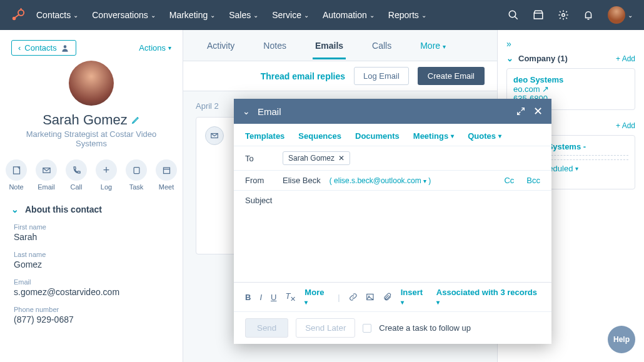 This screenshot has height=362, width=644. I want to click on meet-button: Meet, so click(166, 175).